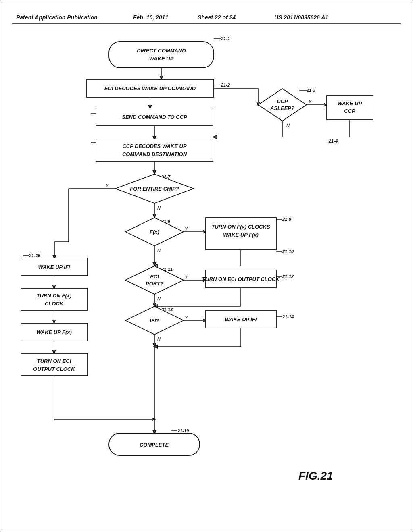 This screenshot has width=413, height=532. I want to click on n16-t2: CLOCK, so click(54, 304).